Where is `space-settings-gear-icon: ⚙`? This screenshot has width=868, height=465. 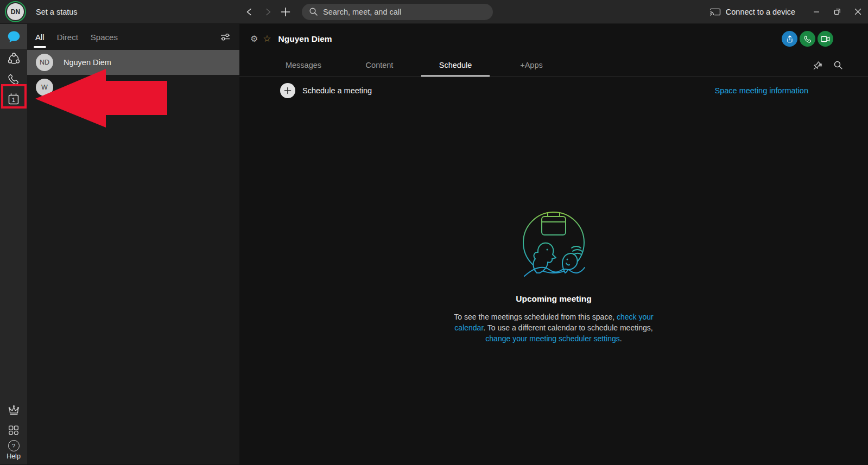 space-settings-gear-icon: ⚙ is located at coordinates (254, 39).